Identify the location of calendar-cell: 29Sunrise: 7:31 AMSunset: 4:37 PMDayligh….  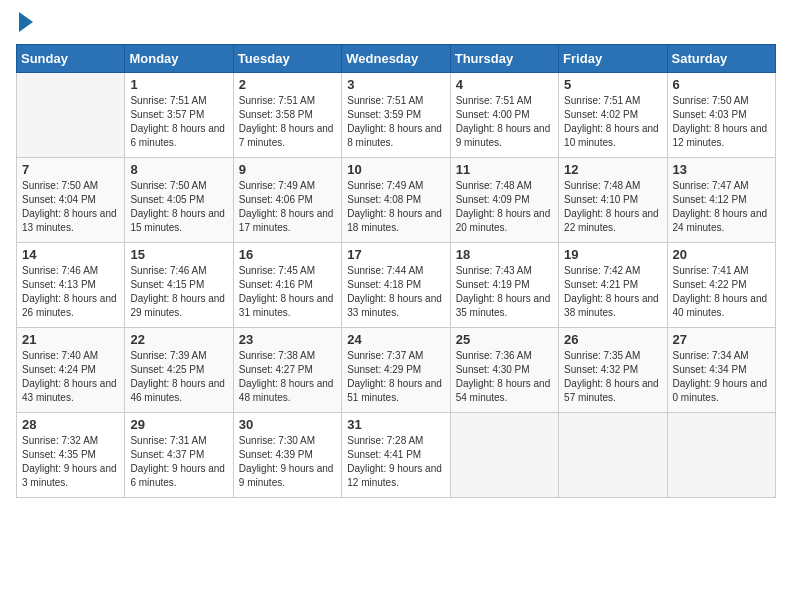
(179, 456).